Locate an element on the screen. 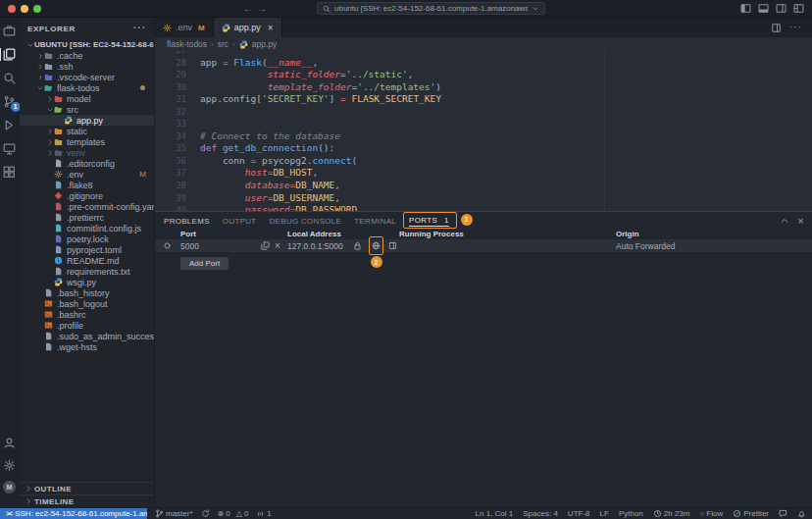 The width and height of the screenshot is (812, 519). remote-explorer-icon is located at coordinates (10, 149).